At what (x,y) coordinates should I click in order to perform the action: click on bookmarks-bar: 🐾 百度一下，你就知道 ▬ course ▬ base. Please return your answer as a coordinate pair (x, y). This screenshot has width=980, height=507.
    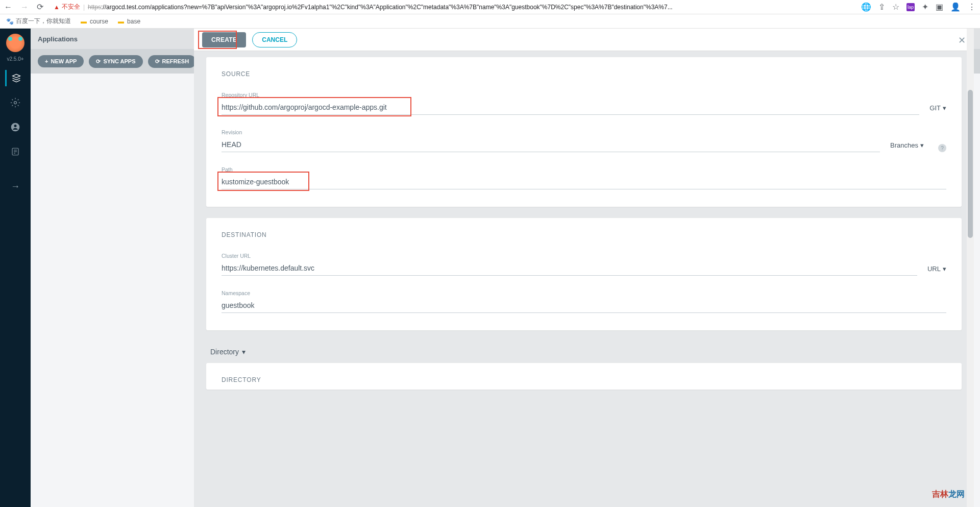
    Looking at the image, I should click on (490, 21).